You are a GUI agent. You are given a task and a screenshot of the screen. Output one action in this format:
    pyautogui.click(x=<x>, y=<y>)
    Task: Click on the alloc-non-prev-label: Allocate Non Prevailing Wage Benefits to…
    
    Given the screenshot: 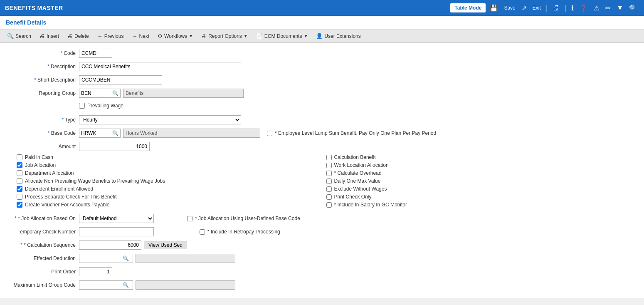 What is the action you would take?
    pyautogui.click(x=95, y=181)
    